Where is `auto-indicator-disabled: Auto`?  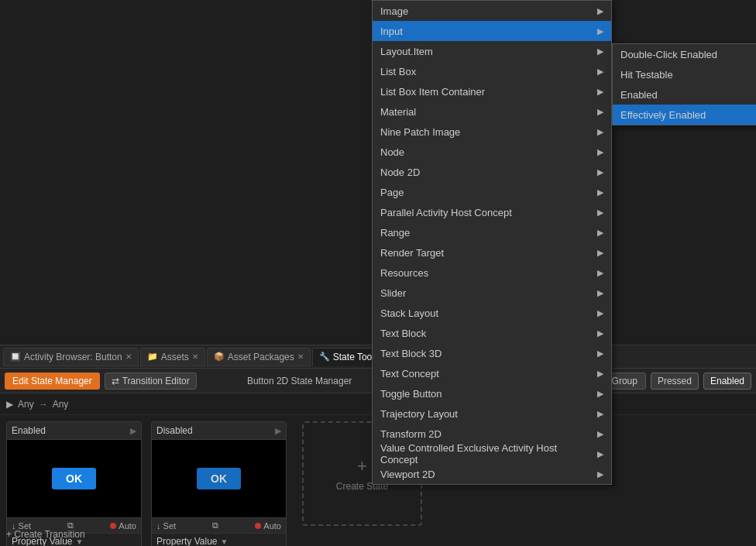
auto-indicator-disabled: Auto is located at coordinates (268, 526).